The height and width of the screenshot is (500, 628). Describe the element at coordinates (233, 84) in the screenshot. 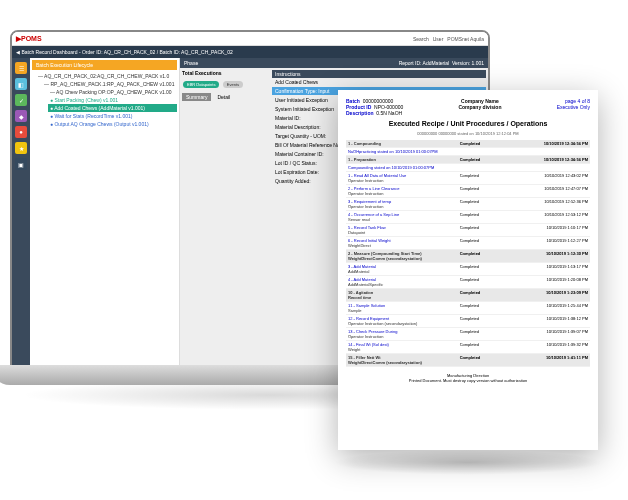

I see `events-pill: Events` at that location.